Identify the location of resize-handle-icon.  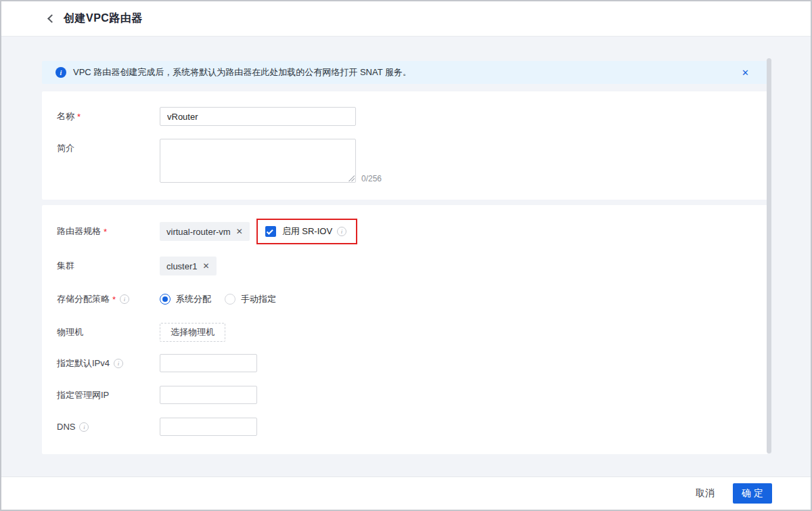
(351, 178).